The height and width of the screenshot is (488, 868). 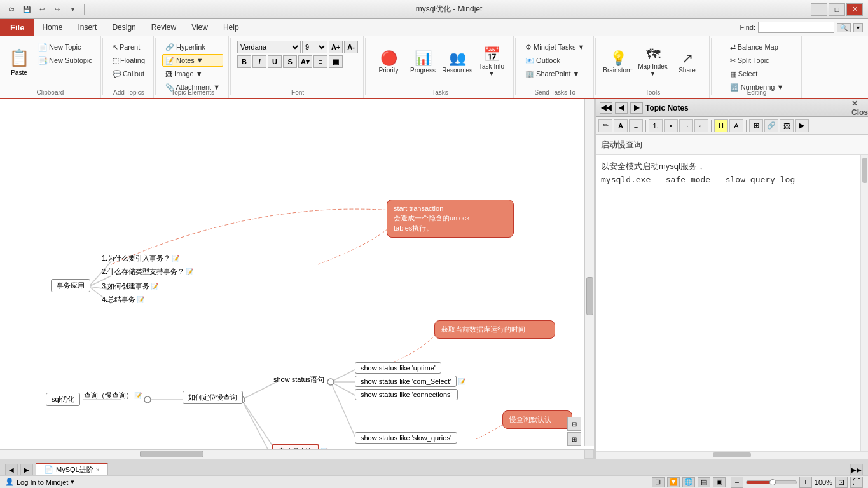 I want to click on share-button: ↗ Share, so click(x=687, y=62).